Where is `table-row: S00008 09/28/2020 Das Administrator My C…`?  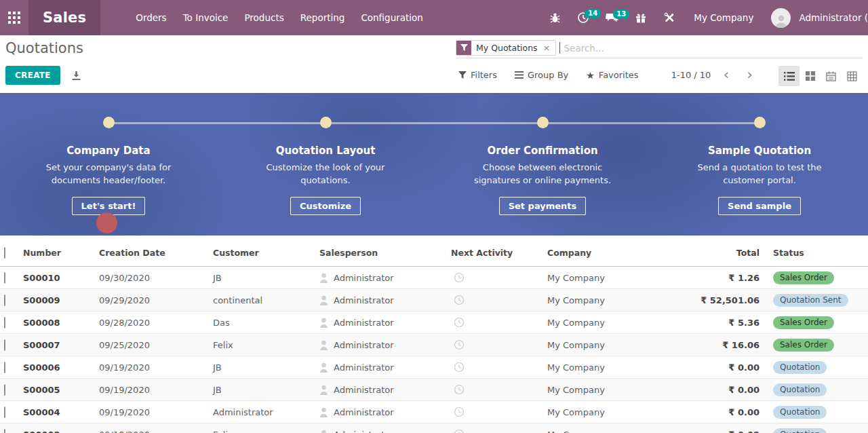
table-row: S00008 09/28/2020 Das Administrator My C… is located at coordinates (434, 323).